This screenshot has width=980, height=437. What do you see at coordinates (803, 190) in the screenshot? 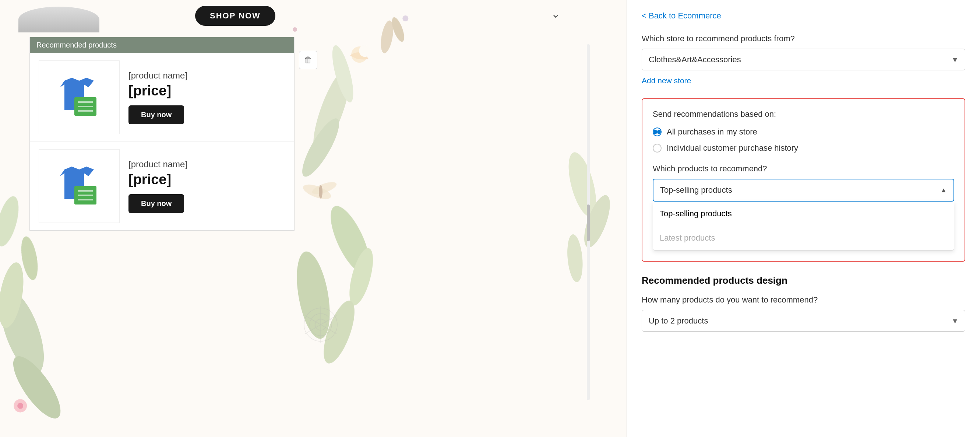
I see `products-dropdown-trigger: Top-selling products ▲` at bounding box center [803, 190].